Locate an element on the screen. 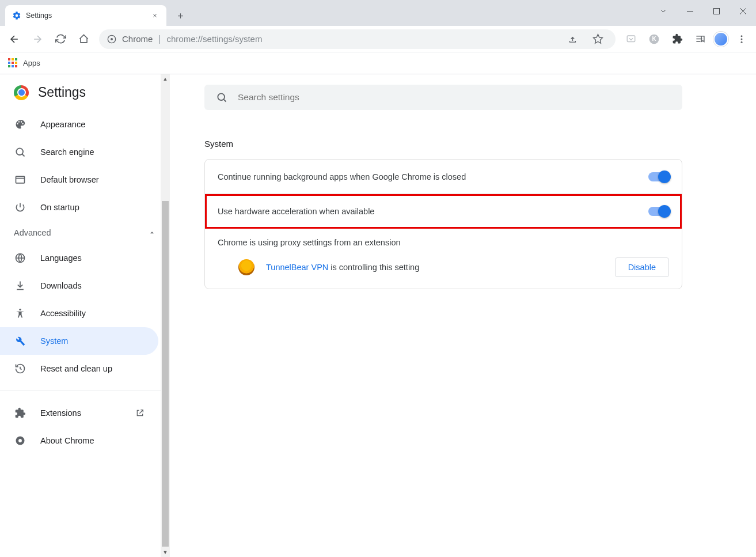  chevron-down-icon is located at coordinates (663, 11).